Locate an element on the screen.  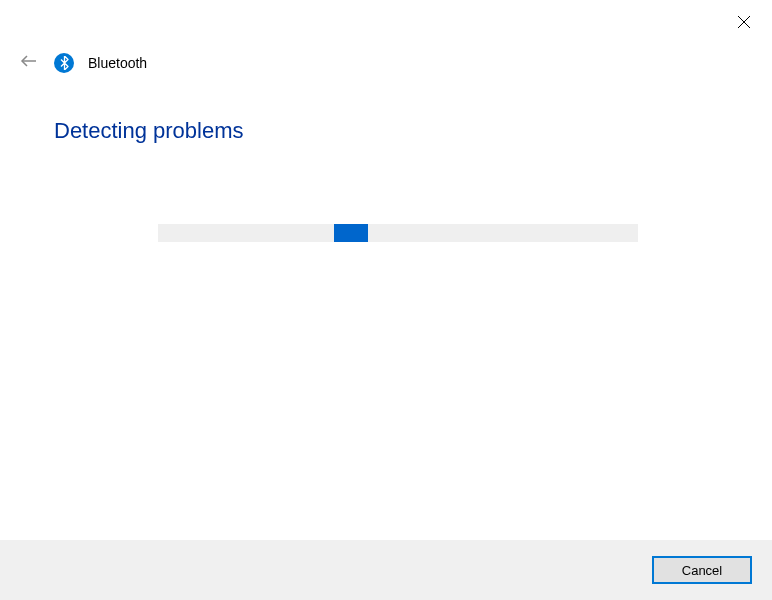
close-icon is located at coordinates (744, 24).